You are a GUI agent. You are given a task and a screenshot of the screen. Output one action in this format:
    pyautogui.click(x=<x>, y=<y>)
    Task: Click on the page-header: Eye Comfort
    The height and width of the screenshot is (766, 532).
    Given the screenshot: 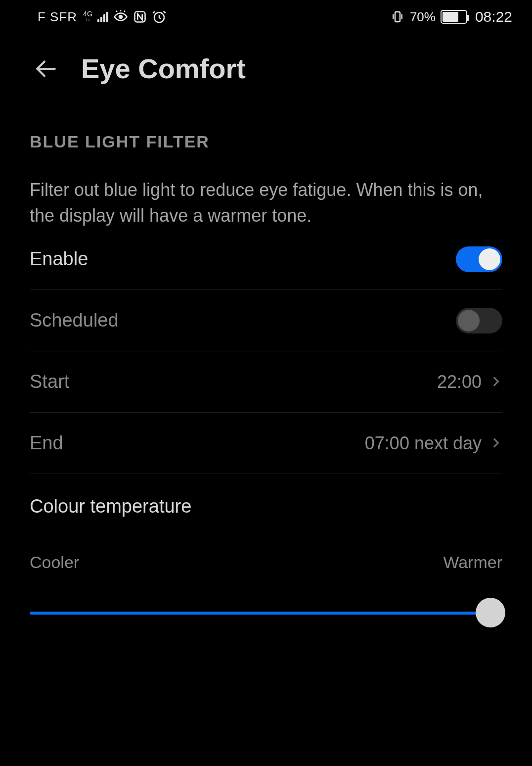 What is the action you would take?
    pyautogui.click(x=266, y=59)
    